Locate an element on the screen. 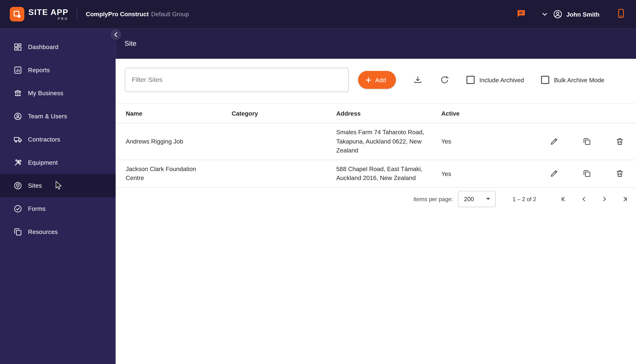 This screenshot has width=636, height=364. items-per-page-label: Items per page: is located at coordinates (433, 199).